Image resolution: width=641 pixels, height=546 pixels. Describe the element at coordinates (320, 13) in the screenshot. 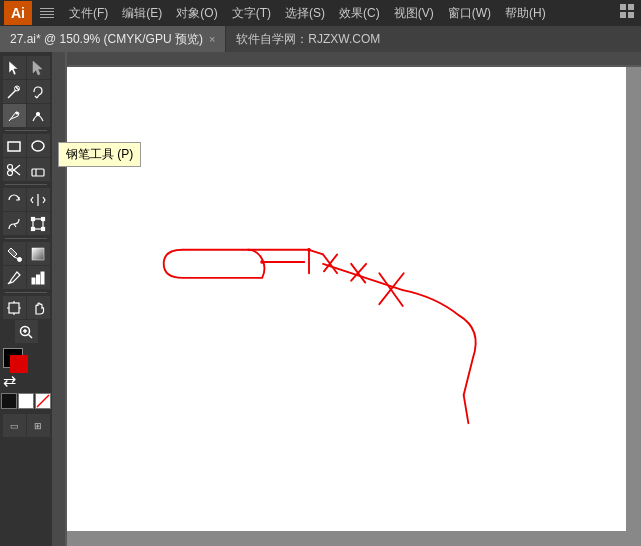

I see `menu-bar: Ai 文件(F) 编辑(E) 对象(O) 文字(T) 选择(S) 效果(C) 视…` at that location.